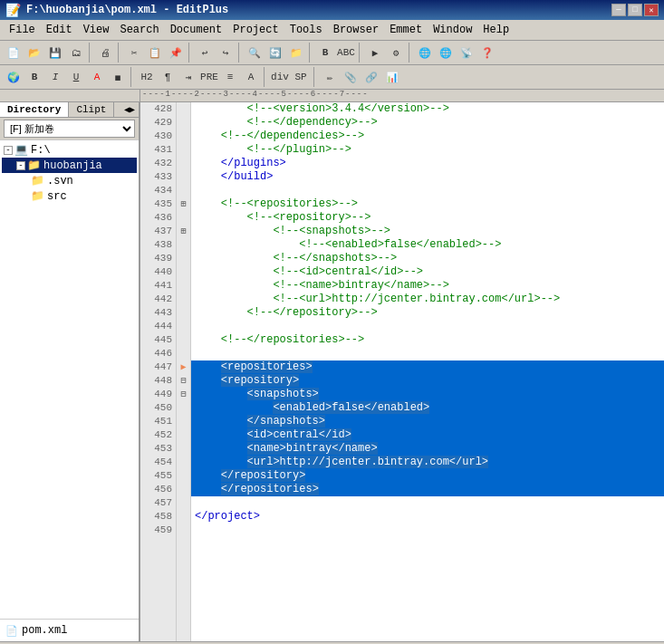 This screenshot has width=664, height=644. Describe the element at coordinates (428, 395) in the screenshot. I see `code-line-449: <snapshots>` at that location.